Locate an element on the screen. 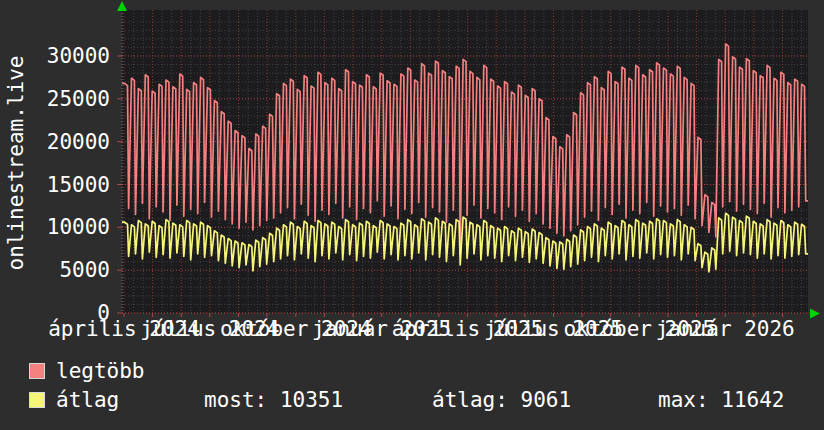 Image resolution: width=824 pixels, height=430 pixels. y-tick-label: 15000 is located at coordinates (55, 185).